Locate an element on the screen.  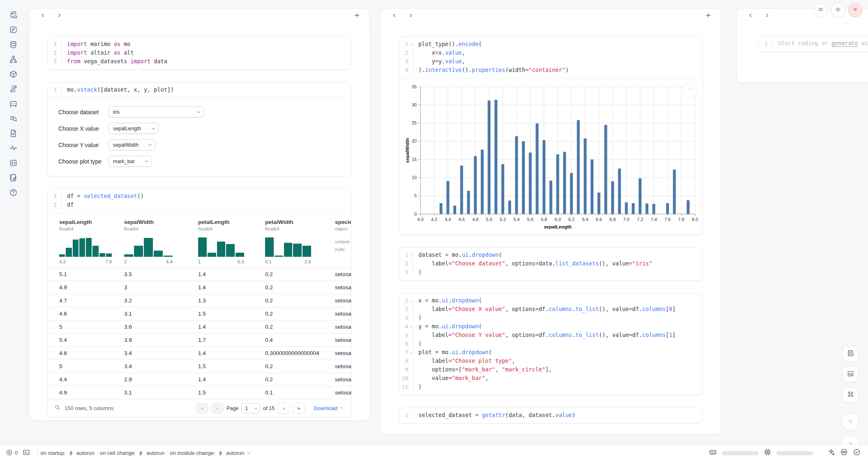
code-editor: 1∨ Start coding or generate with AI is located at coordinates (813, 44).